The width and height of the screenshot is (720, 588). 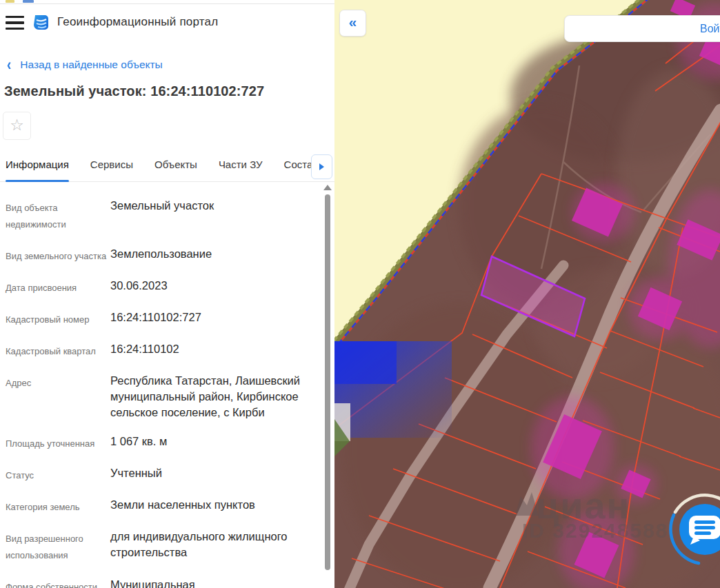 What do you see at coordinates (321, 167) in the screenshot?
I see `tabs-scroll-right-button` at bounding box center [321, 167].